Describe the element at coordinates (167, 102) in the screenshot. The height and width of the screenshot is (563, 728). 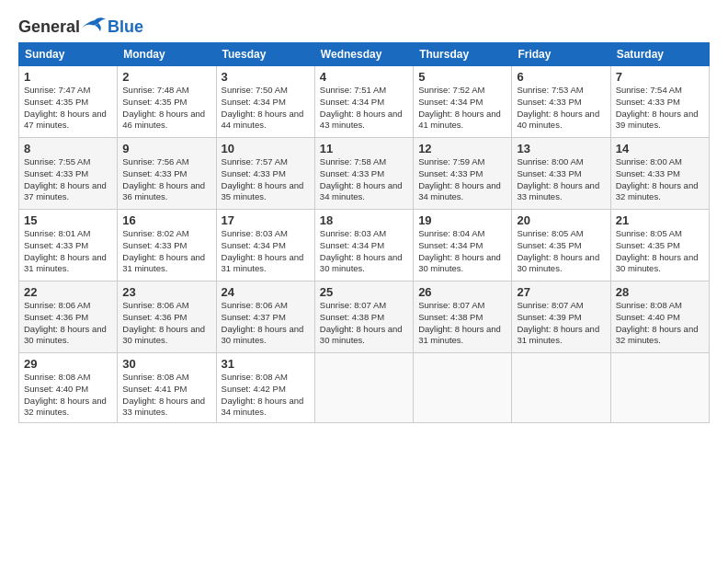
I see `calendar-day-cell: 2 Sunrise: 7:48 AMSunset: 4:35 PMDayligh…` at that location.